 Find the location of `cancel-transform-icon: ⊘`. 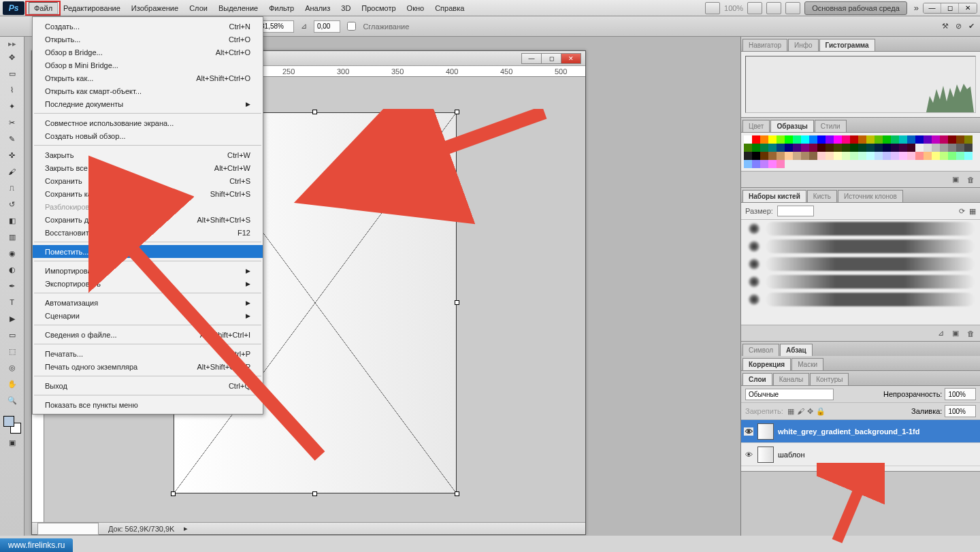

cancel-transform-icon: ⊘ is located at coordinates (958, 26).